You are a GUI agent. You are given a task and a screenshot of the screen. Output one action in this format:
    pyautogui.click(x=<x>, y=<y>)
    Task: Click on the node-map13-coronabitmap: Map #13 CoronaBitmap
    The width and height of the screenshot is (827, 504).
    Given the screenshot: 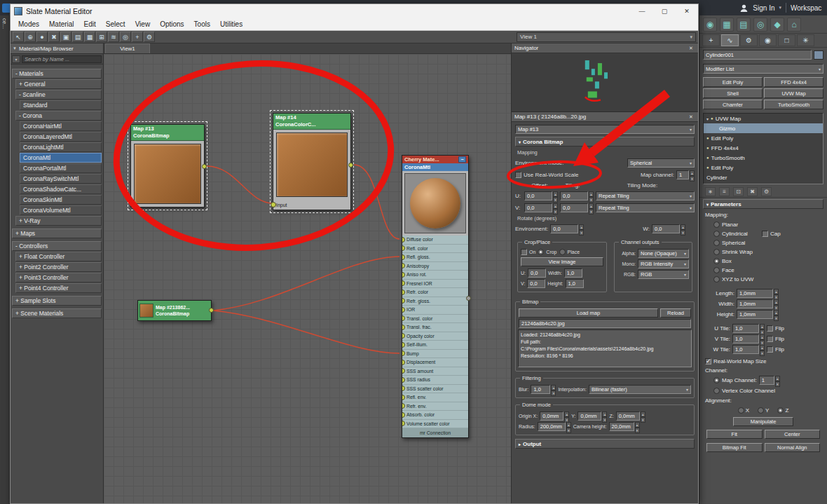 What is the action you would take?
    pyautogui.click(x=168, y=165)
    